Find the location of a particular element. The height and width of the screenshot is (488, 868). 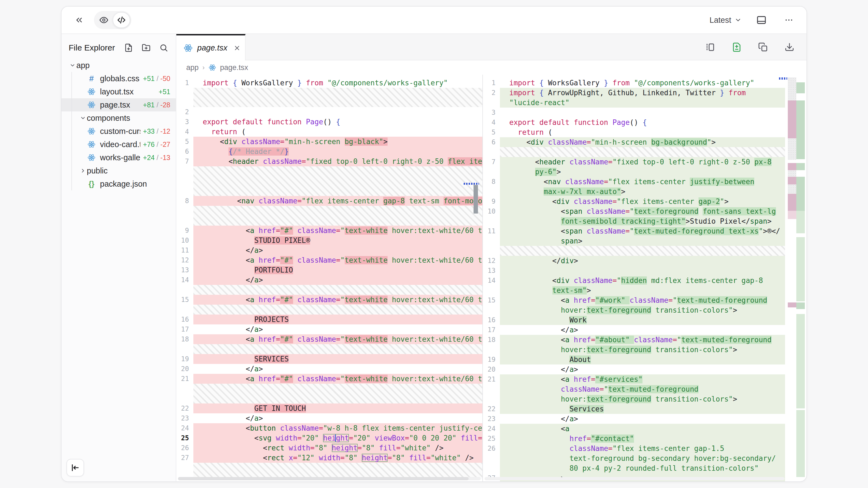

preview-toggle is located at coordinates (104, 20).